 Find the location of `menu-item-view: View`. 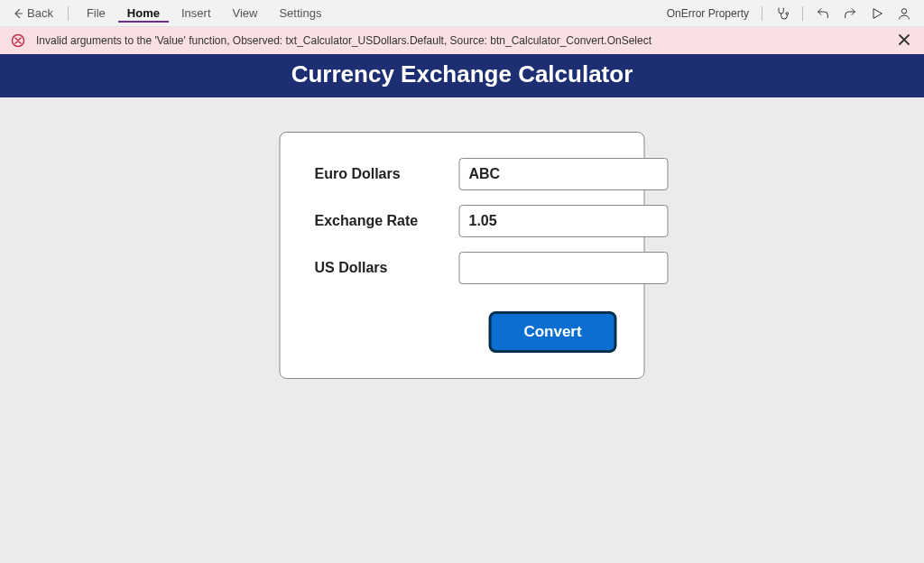

menu-item-view: View is located at coordinates (245, 13).